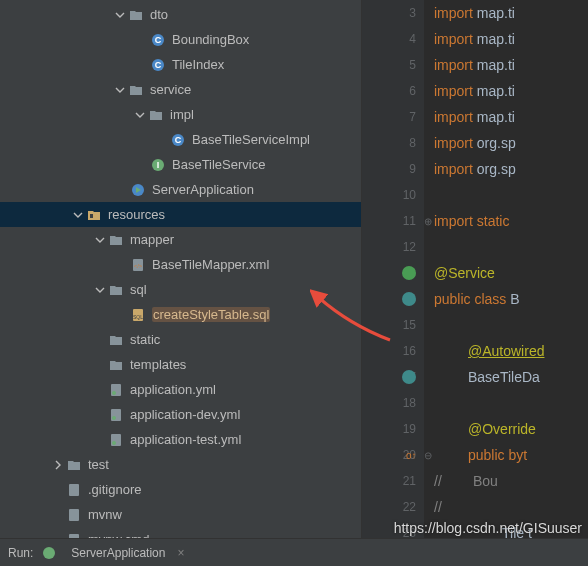 Image resolution: width=588 pixels, height=566 pixels. What do you see at coordinates (412, 456) in the screenshot?
I see `override-up-icon: o↑` at bounding box center [412, 456].